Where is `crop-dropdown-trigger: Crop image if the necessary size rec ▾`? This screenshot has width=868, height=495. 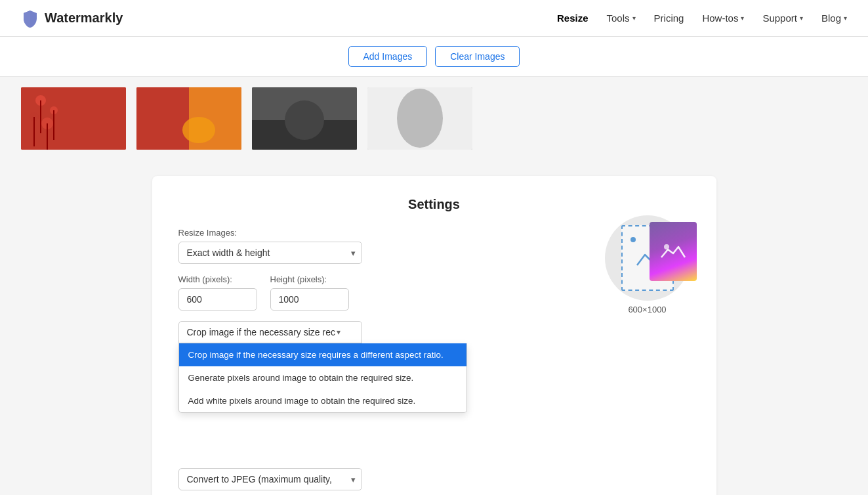
crop-dropdown-trigger: Crop image if the necessary size rec ▾ is located at coordinates (270, 332).